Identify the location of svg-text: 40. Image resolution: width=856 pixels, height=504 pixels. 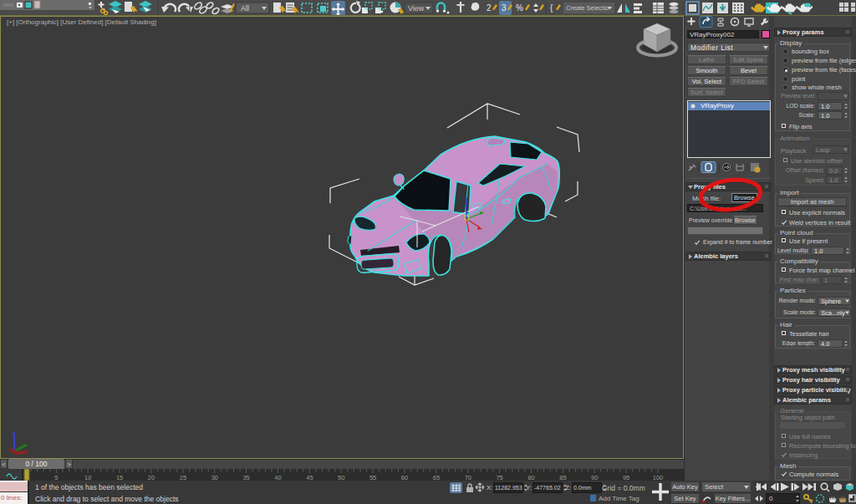
(278, 478).